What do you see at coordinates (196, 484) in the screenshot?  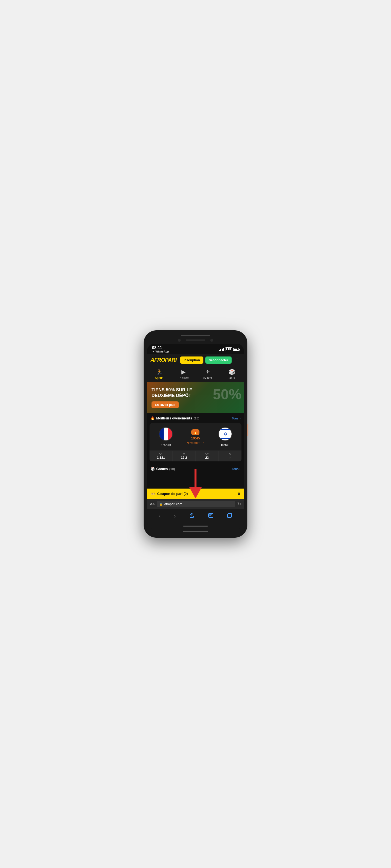 I see `red-arrow-icon` at bounding box center [196, 484].